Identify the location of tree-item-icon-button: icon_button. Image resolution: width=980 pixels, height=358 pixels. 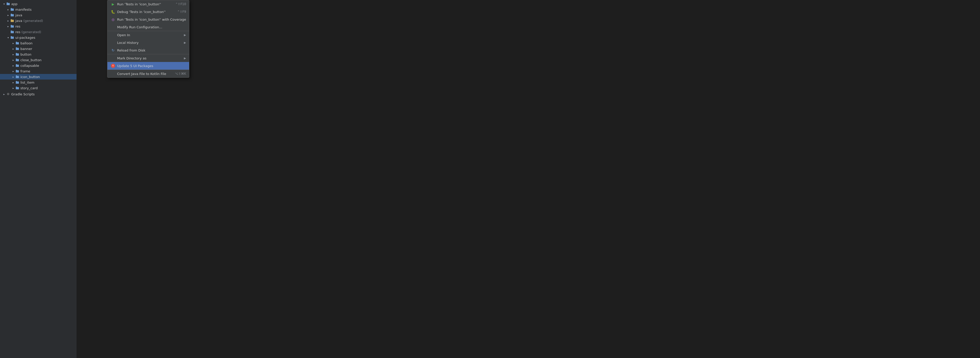
(38, 77).